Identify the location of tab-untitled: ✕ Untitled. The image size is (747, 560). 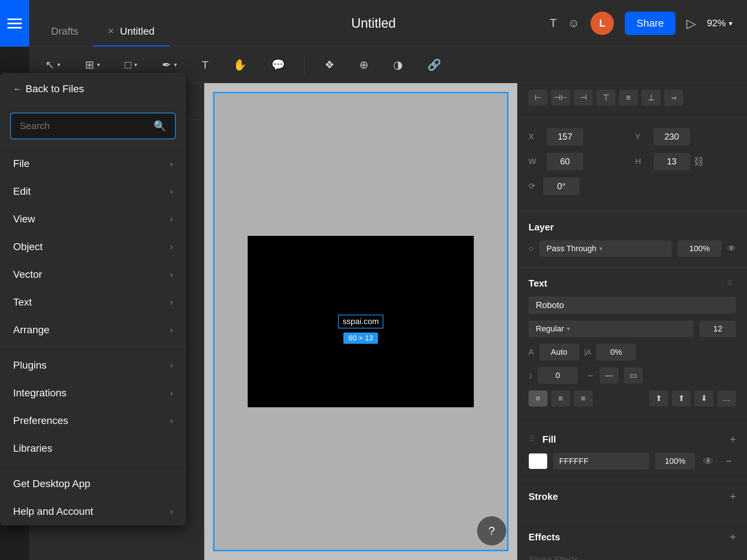
(131, 32).